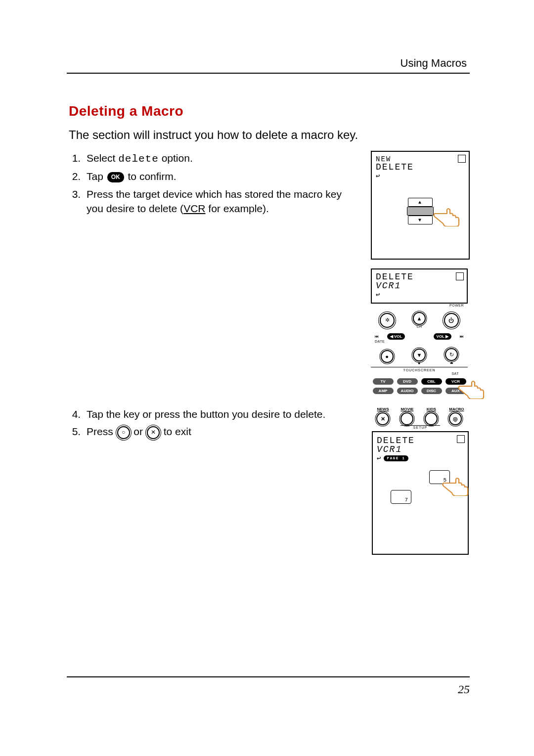  I want to click on menu-down-button: ▼, so click(420, 220).